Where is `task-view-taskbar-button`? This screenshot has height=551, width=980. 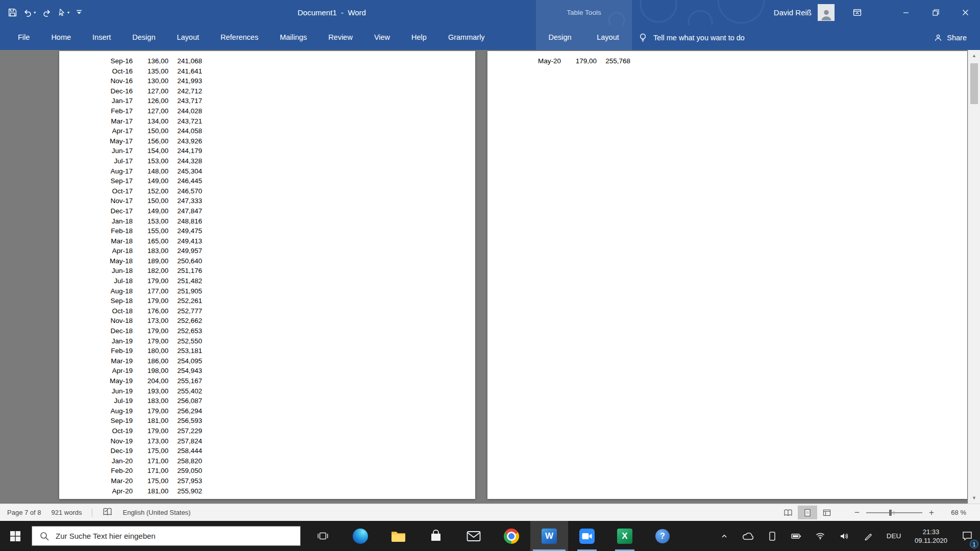 task-view-taskbar-button is located at coordinates (323, 536).